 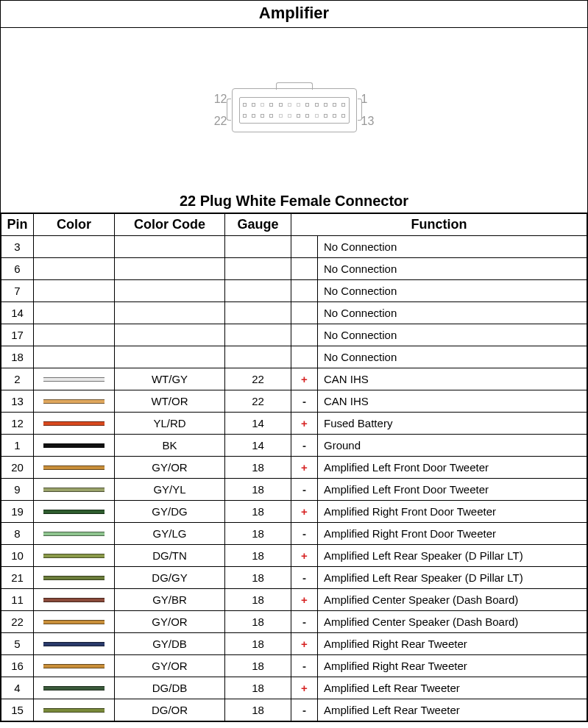 I want to click on table-row: 13WT/OR22-CAN IHS, so click(x=294, y=402).